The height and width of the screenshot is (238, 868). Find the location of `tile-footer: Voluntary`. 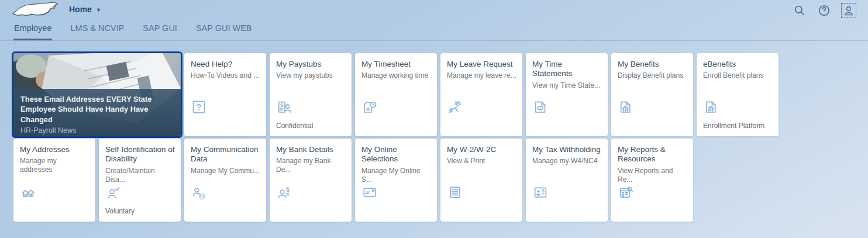

tile-footer: Voluntary is located at coordinates (120, 211).